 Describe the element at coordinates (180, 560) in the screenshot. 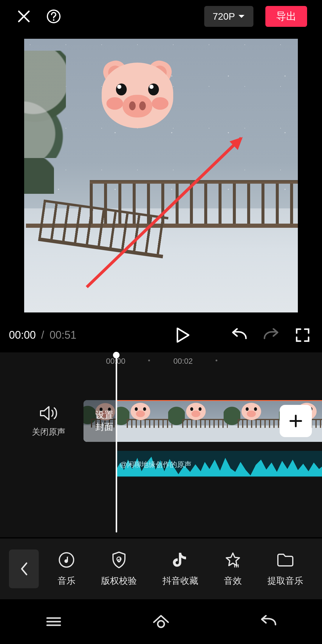

I see `douyin-icon` at that location.